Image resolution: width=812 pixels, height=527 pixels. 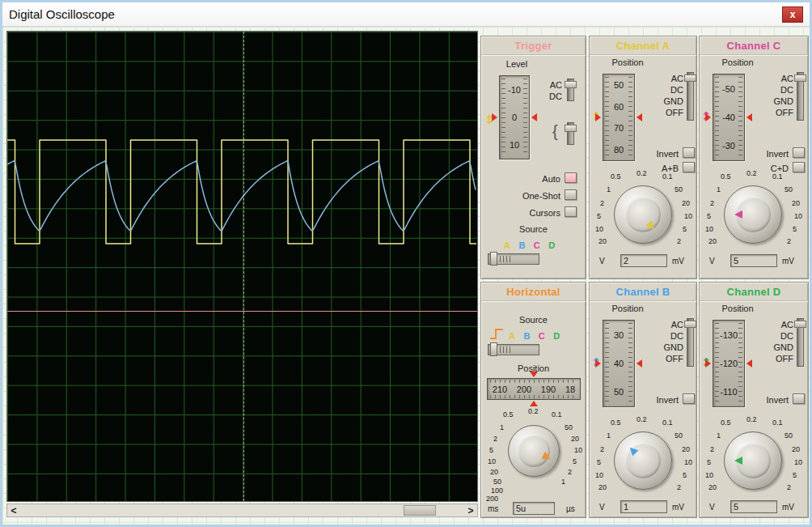 I want to click on channel-a-gain-knob, so click(x=643, y=215).